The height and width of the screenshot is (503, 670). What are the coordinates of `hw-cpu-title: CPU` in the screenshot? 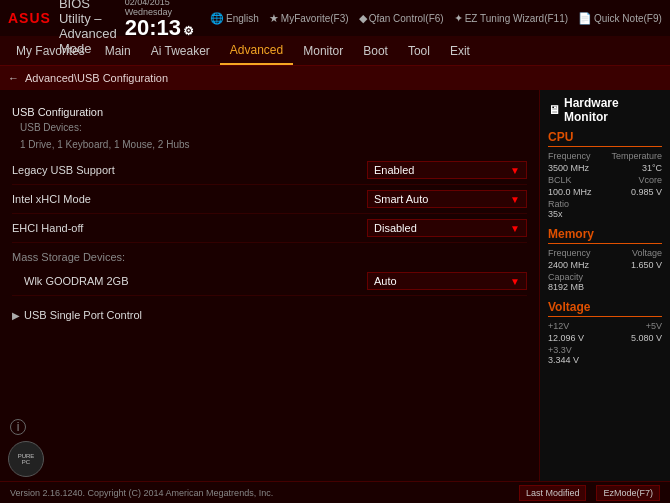 It's located at (605, 138).